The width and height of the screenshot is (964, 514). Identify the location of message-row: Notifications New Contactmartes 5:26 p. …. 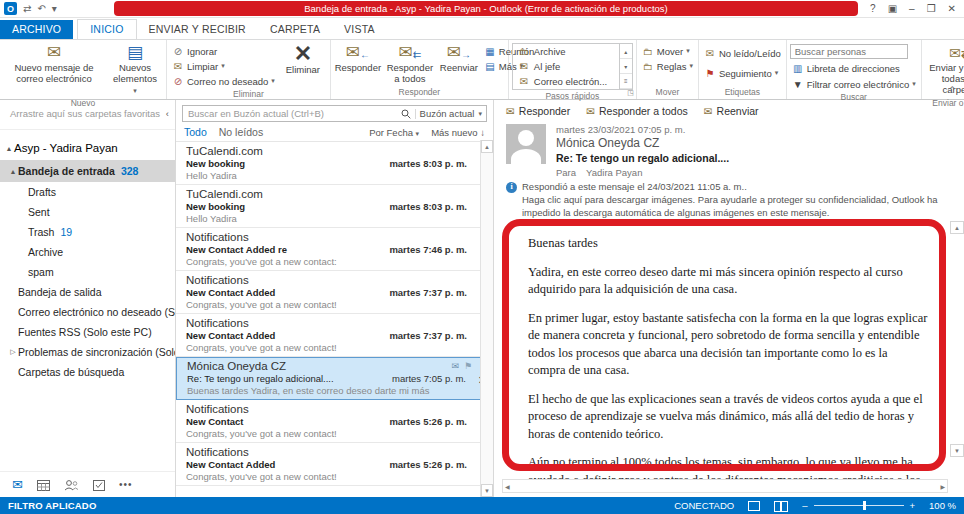
(334, 422).